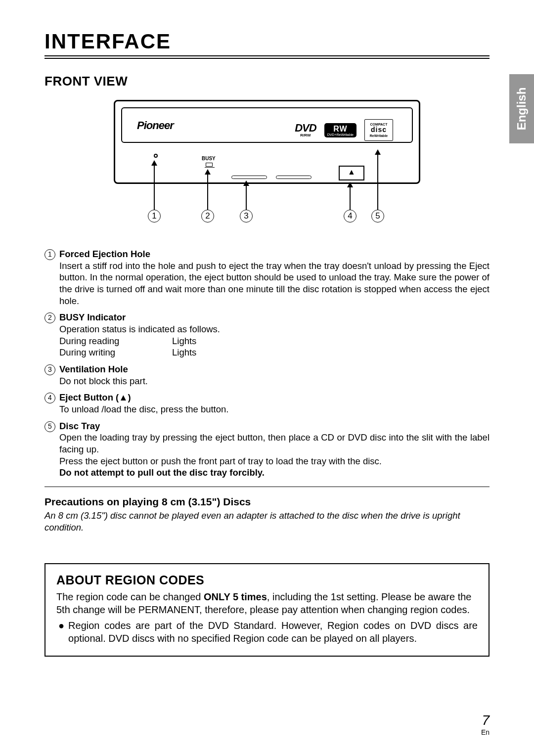 This screenshot has height=756, width=534. What do you see at coordinates (267, 375) in the screenshot?
I see `desc-item: 3 Ventilation Hole Do not block this par…` at bounding box center [267, 375].